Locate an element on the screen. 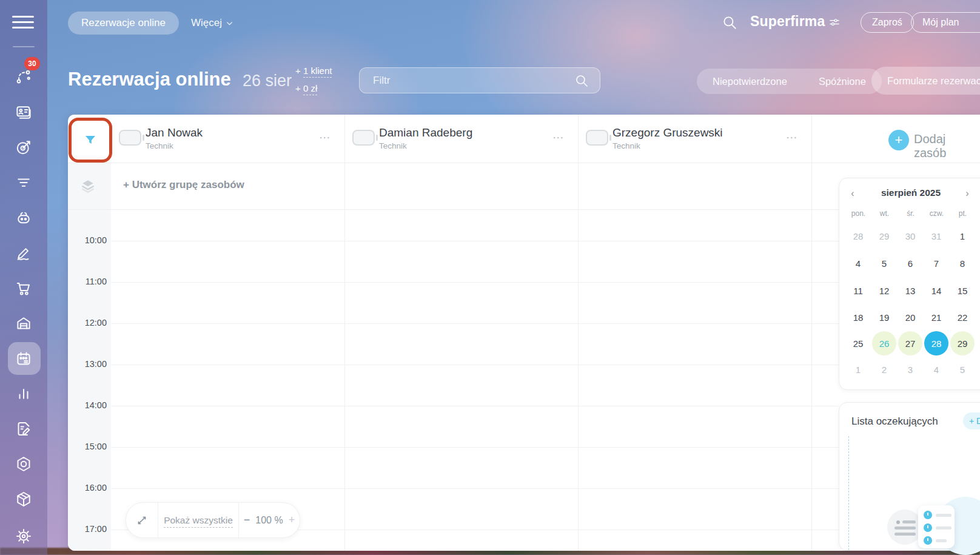  stats-icon is located at coordinates (24, 394).